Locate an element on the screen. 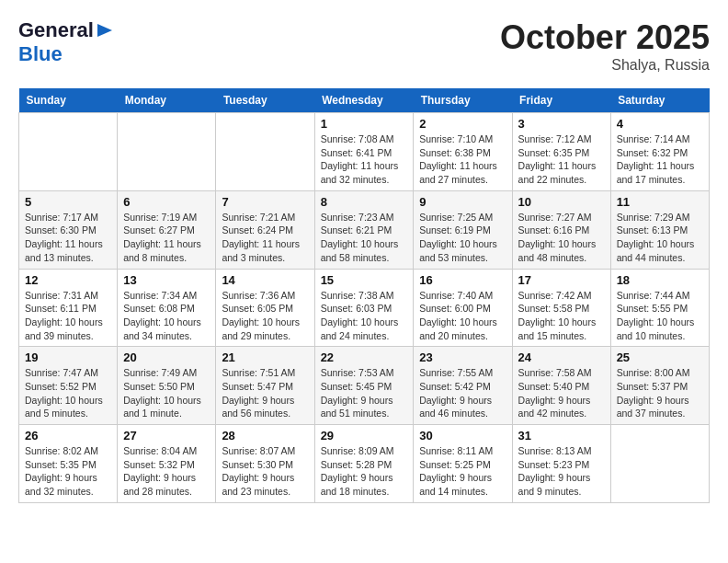  day-info: Sunrise: 8:11 AM Sunset: 5:25 PM Dayligh… is located at coordinates (462, 471).